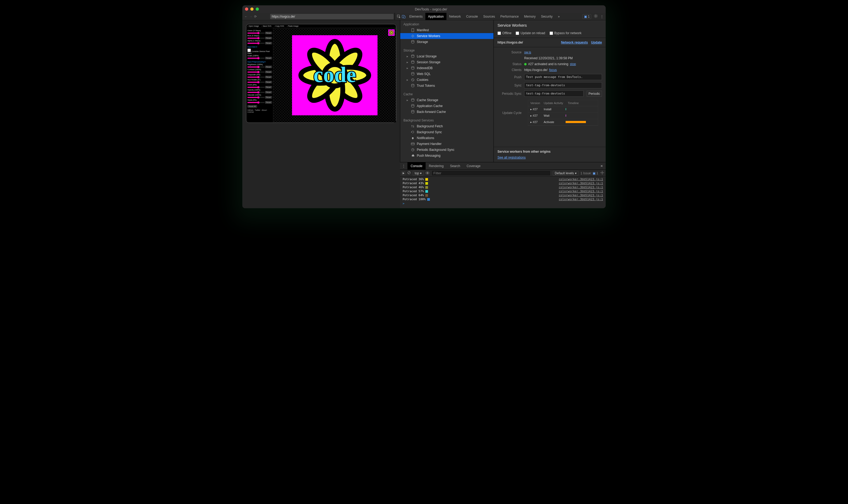 This screenshot has width=848, height=504. I want to click on sidebar-item-notifications: Notifications, so click(447, 138).